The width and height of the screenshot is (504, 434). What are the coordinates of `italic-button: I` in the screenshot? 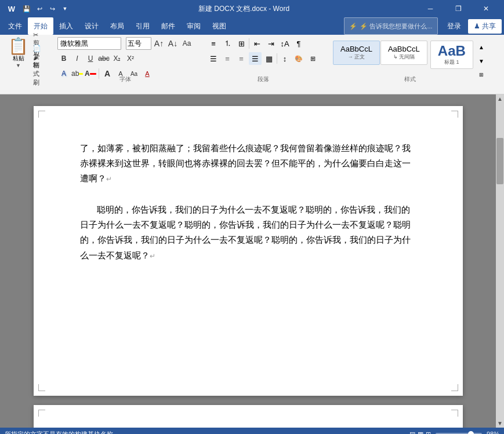 It's located at (77, 59).